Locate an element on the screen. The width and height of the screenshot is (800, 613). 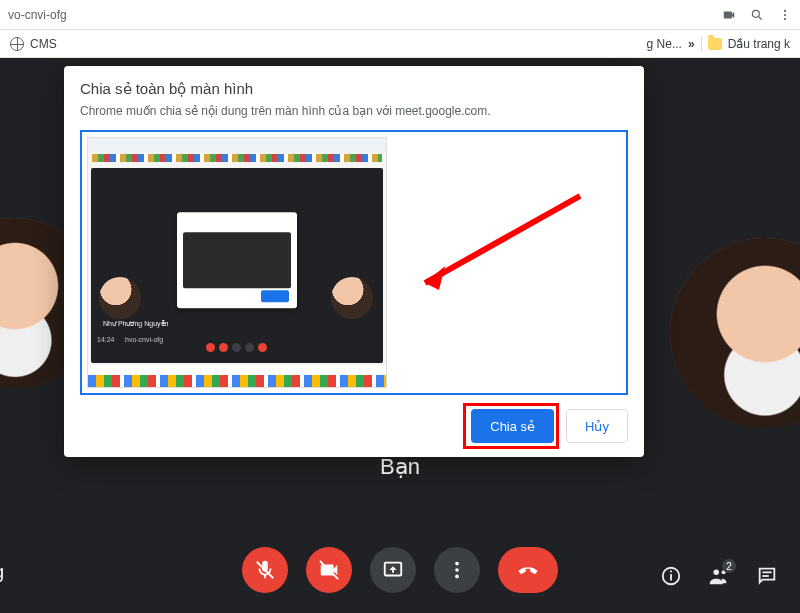
dialog-actions: Chia sẻ Hủy is located at coordinates (354, 426).